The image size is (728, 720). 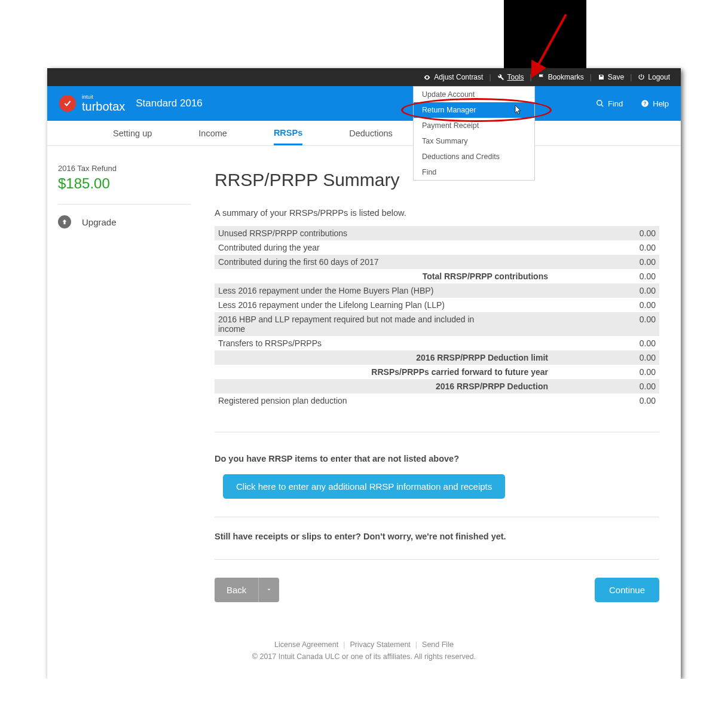 What do you see at coordinates (437, 358) in the screenshot?
I see `table-row: 2016 RRSP/PRPP Deduction limit0.00` at bounding box center [437, 358].